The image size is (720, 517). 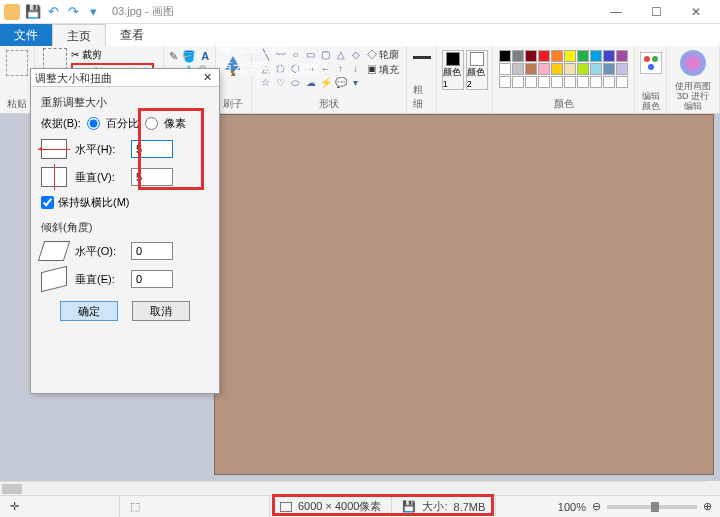 What do you see at coordinates (152, 177) in the screenshot?
I see `vert-input` at bounding box center [152, 177].